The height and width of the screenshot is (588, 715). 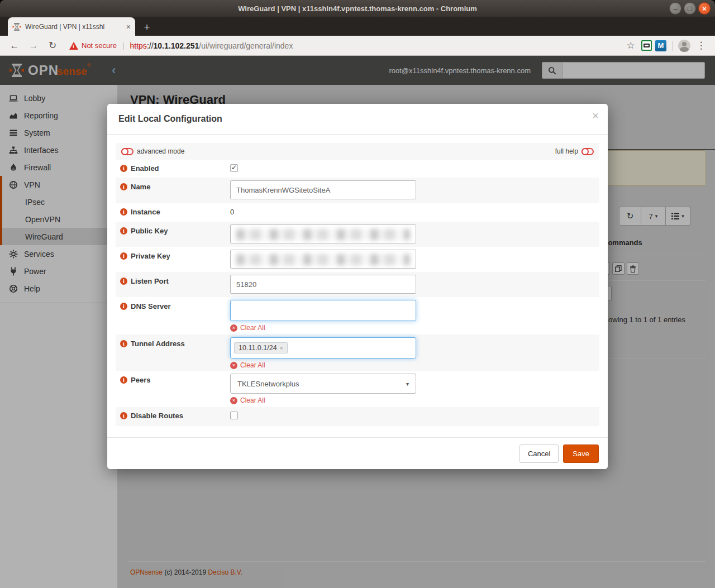 What do you see at coordinates (150, 46) in the screenshot?
I see `url-scheme-sep: ://` at bounding box center [150, 46].